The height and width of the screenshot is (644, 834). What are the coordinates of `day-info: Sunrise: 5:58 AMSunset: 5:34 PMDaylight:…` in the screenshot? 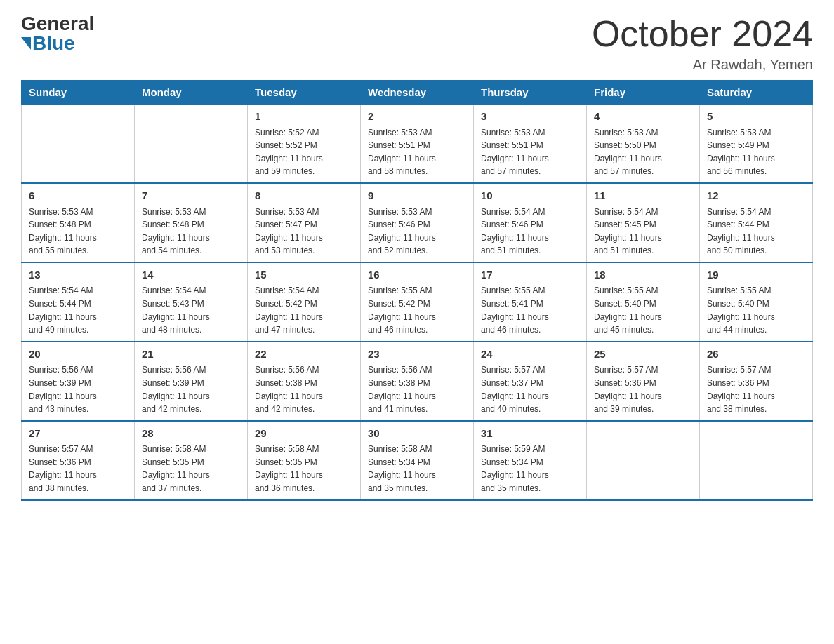 It's located at (417, 469).